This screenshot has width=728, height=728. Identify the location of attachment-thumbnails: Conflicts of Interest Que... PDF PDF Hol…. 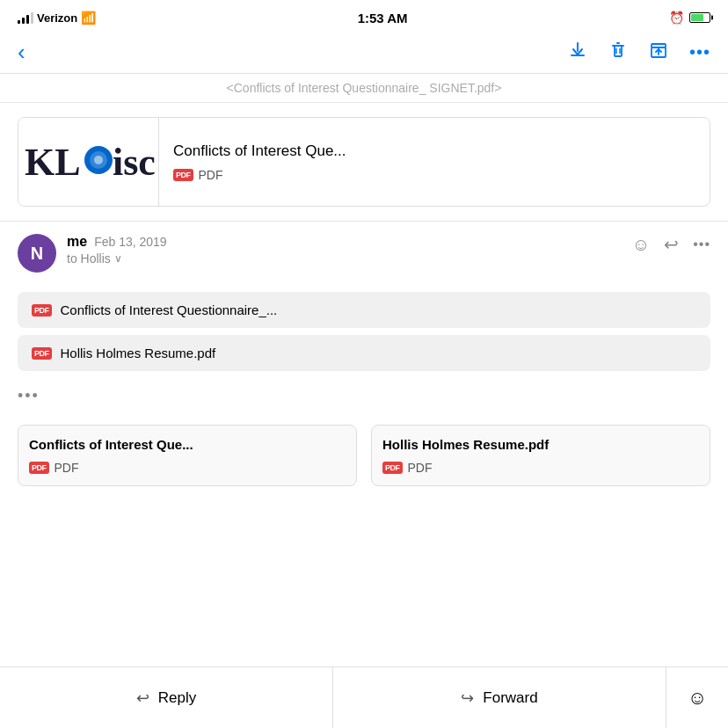
(364, 455).